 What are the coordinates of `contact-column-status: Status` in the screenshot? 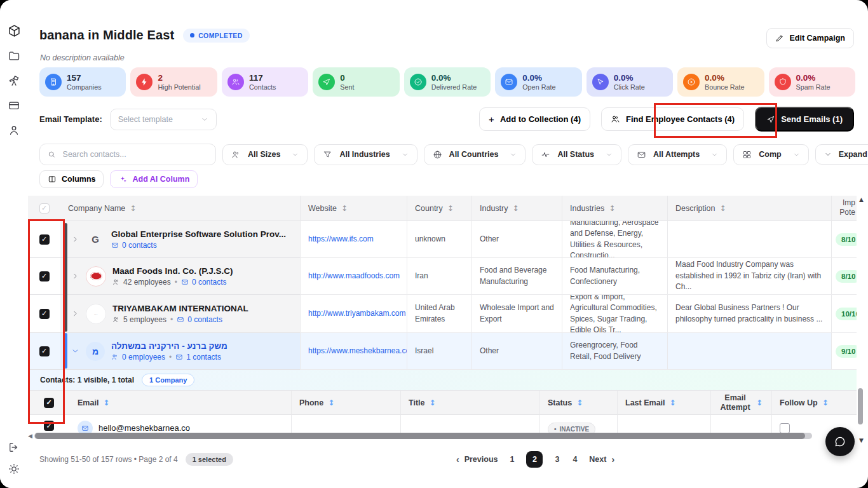 It's located at (578, 403).